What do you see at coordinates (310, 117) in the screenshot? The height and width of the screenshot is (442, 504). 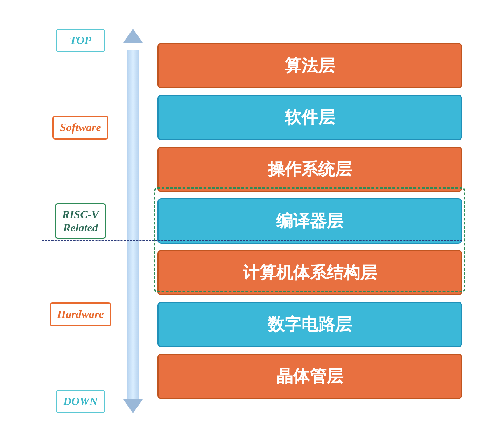 I see `layer-ruanjian-text: 软件层` at bounding box center [310, 117].